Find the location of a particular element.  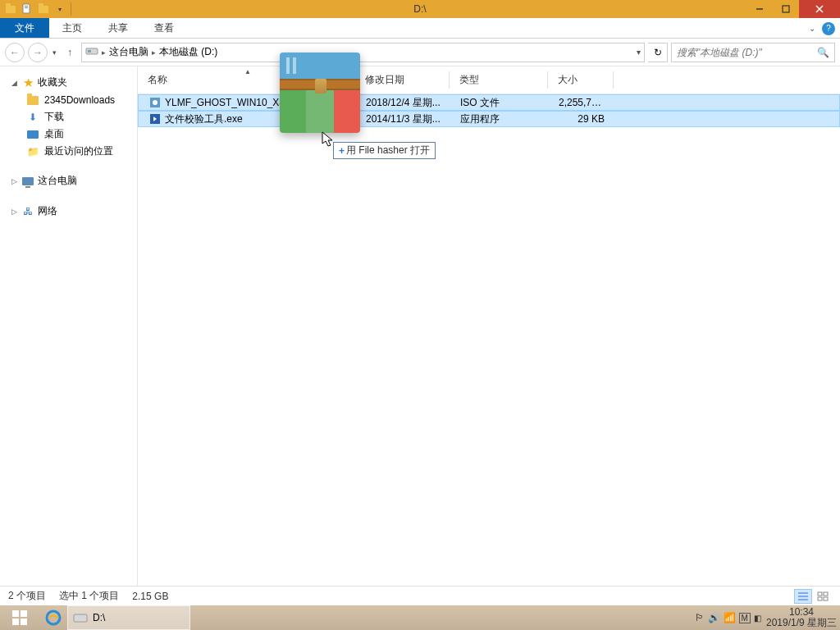

folder-icon is located at coordinates (33, 100).